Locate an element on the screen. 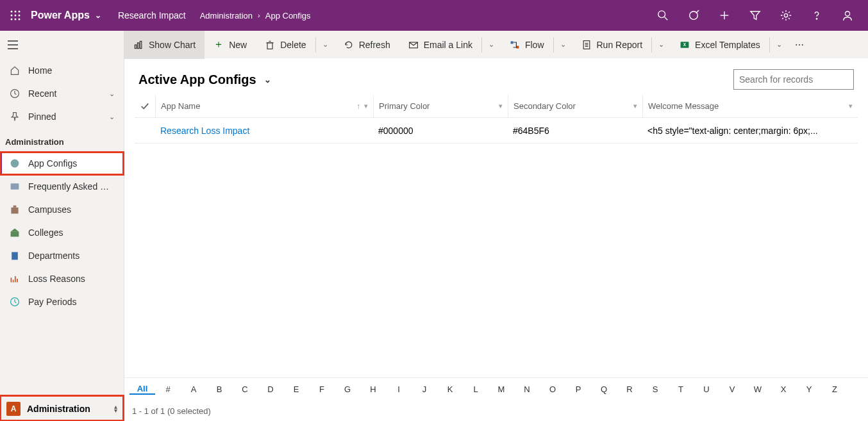 The width and height of the screenshot is (868, 421). select-all-checkbox is located at coordinates (145, 106).